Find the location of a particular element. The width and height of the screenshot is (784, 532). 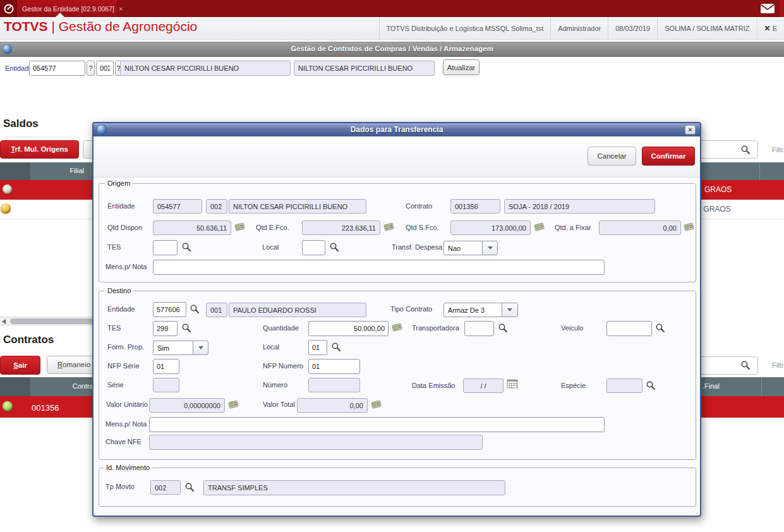

tp-movto-code-field: 002 is located at coordinates (166, 488).